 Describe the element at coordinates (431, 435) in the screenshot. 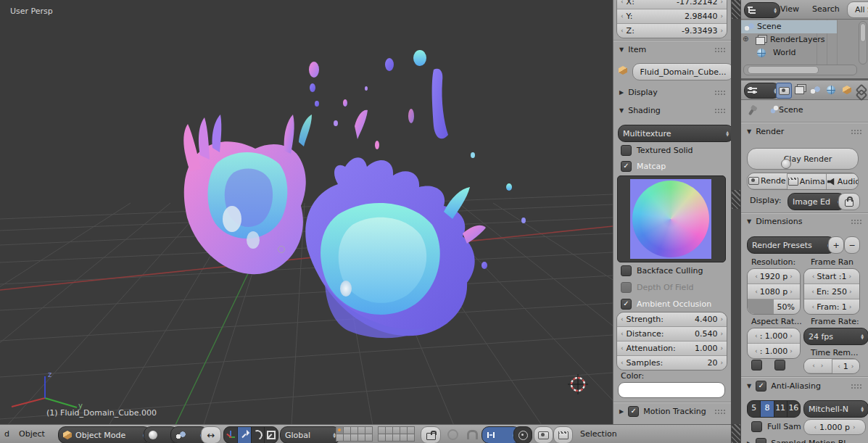

I see `lock-to-scene-button` at that location.